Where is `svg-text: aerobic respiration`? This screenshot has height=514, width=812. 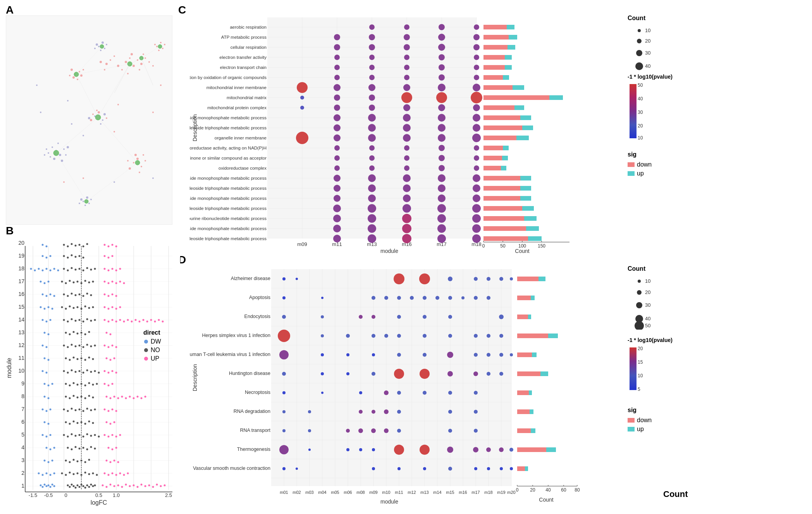
svg-text: aerobic respiration is located at coordinates (248, 27).